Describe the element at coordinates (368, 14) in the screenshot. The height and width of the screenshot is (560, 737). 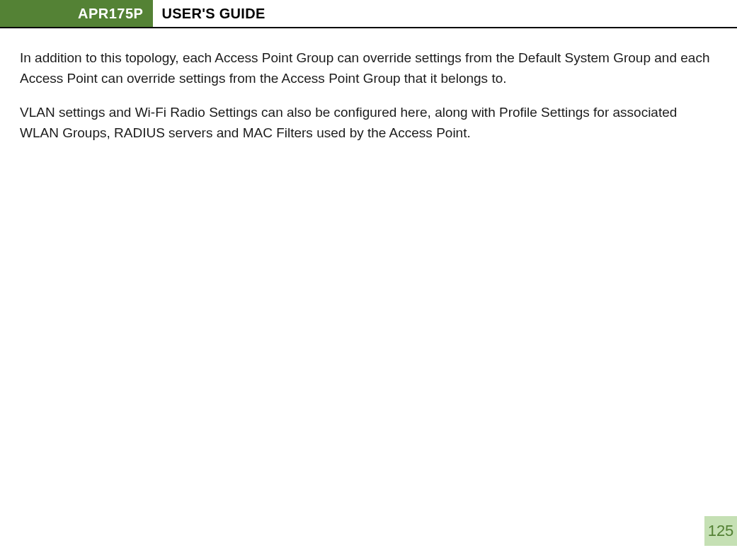
I see `page-header: APR175P USER'S GUIDE` at that location.